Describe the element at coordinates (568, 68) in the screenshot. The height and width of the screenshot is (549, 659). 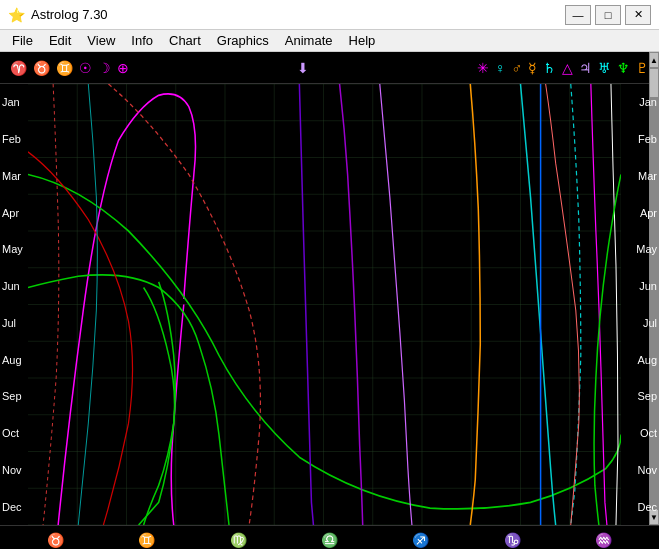
I see `symbol-triangle: △` at that location.